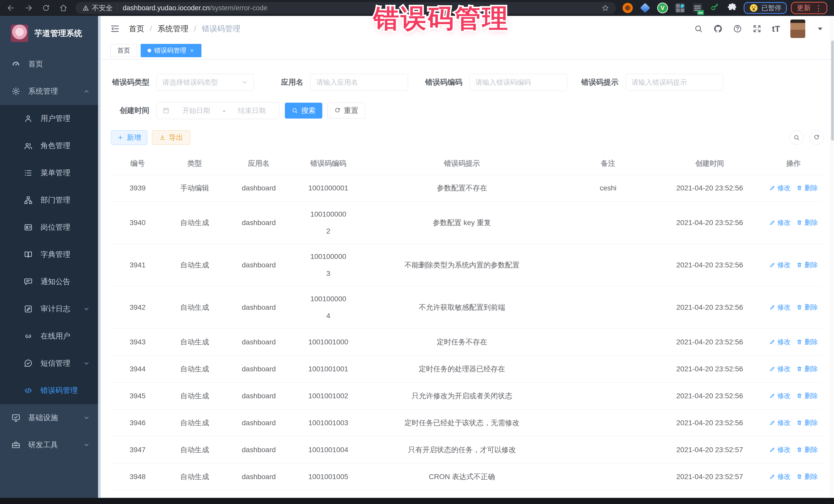 Image resolution: width=834 pixels, height=504 pixels. Describe the element at coordinates (608, 223) in the screenshot. I see `cell-remark` at that location.